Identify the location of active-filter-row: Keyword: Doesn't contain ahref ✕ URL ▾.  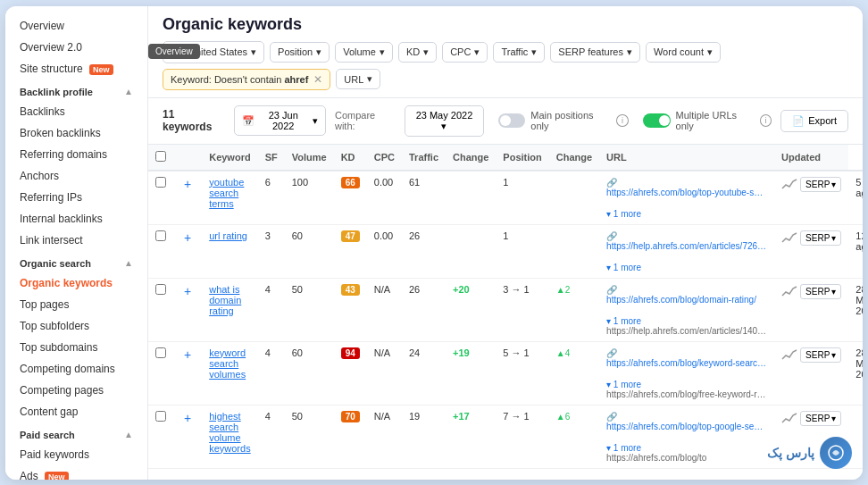
(505, 79).